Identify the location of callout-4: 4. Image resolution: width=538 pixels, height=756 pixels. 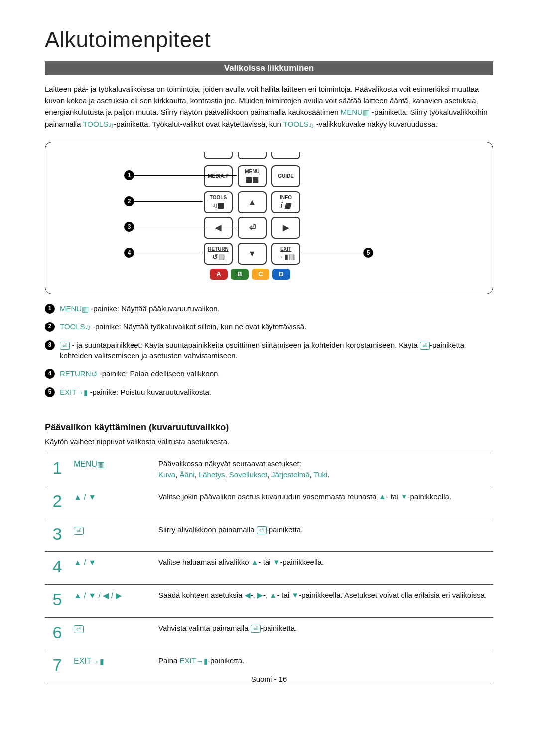
(129, 253).